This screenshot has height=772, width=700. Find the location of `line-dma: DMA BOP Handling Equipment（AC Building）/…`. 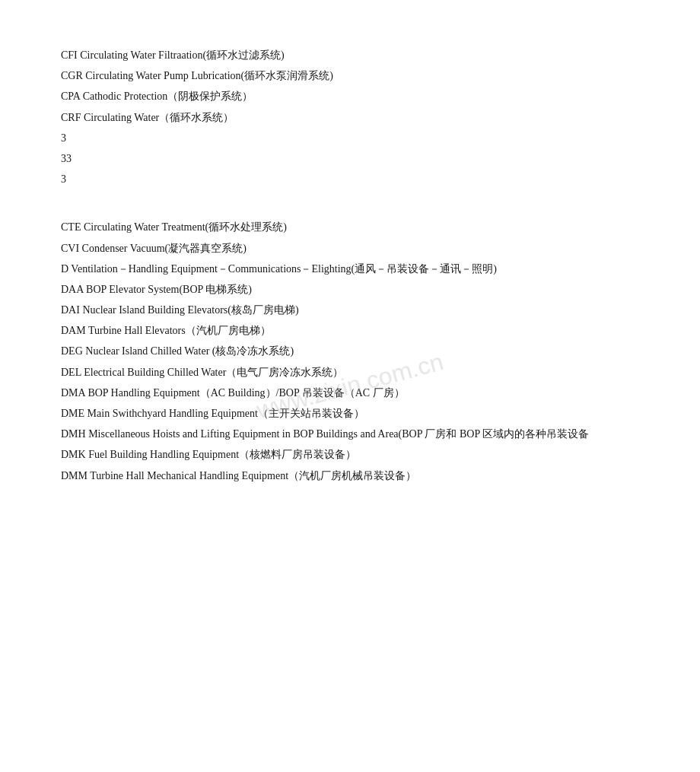

line-dma: DMA BOP Handling Equipment（AC Building）/… is located at coordinates (350, 392).